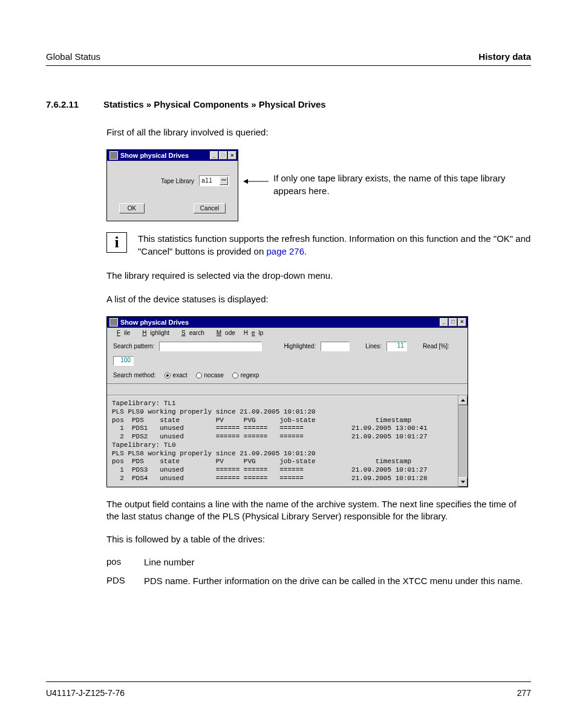 This screenshot has width=577, height=728. What do you see at coordinates (337, 581) in the screenshot?
I see `def-desc-pds: PDS name. Further information on the dri…` at bounding box center [337, 581].